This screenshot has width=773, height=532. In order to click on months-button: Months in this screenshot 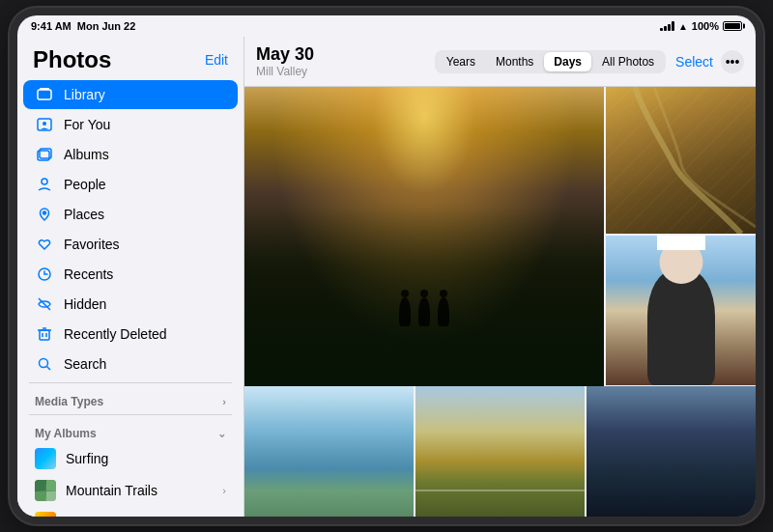, I will do `click(514, 62)`.